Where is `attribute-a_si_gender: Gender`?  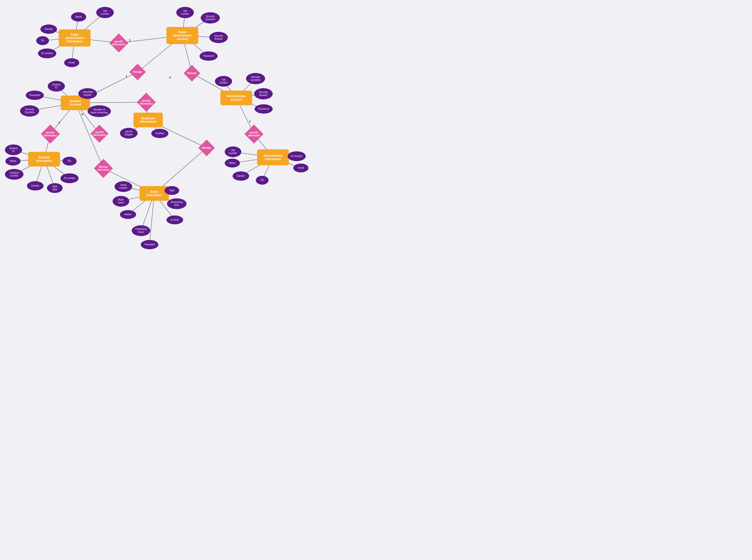 attribute-a_si_gender: Gender is located at coordinates (35, 186).